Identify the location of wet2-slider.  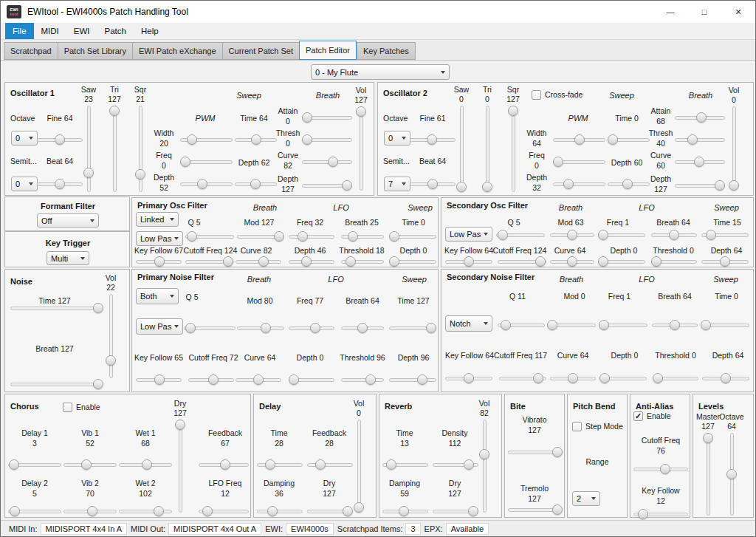
(145, 511).